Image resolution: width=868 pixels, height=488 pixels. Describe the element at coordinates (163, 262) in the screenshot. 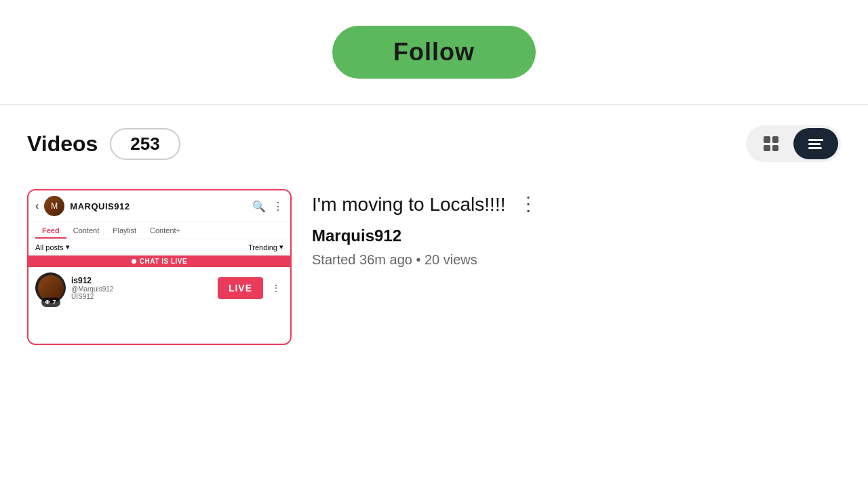

I see `chat-live-label: CHAT IS LIVE` at that location.